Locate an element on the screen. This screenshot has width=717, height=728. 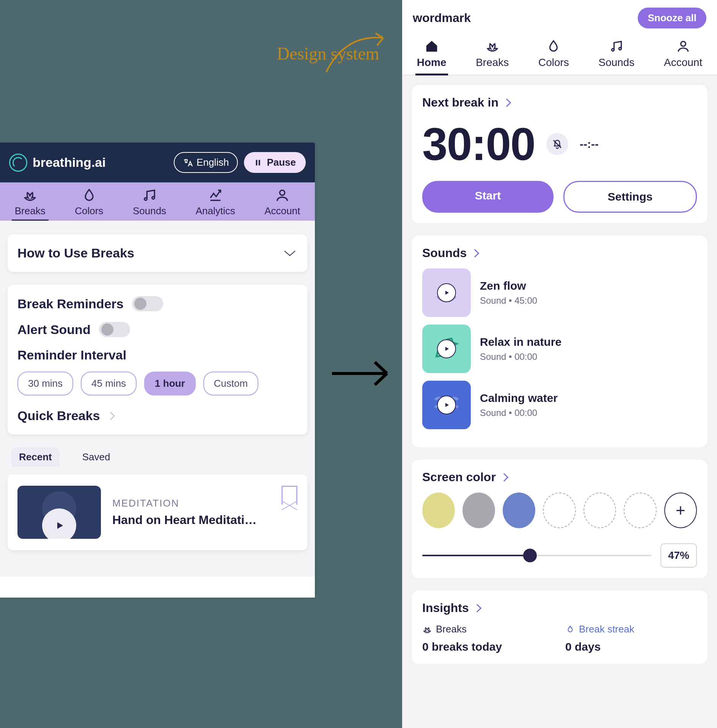
next-break-title: Next break in is located at coordinates (461, 102).